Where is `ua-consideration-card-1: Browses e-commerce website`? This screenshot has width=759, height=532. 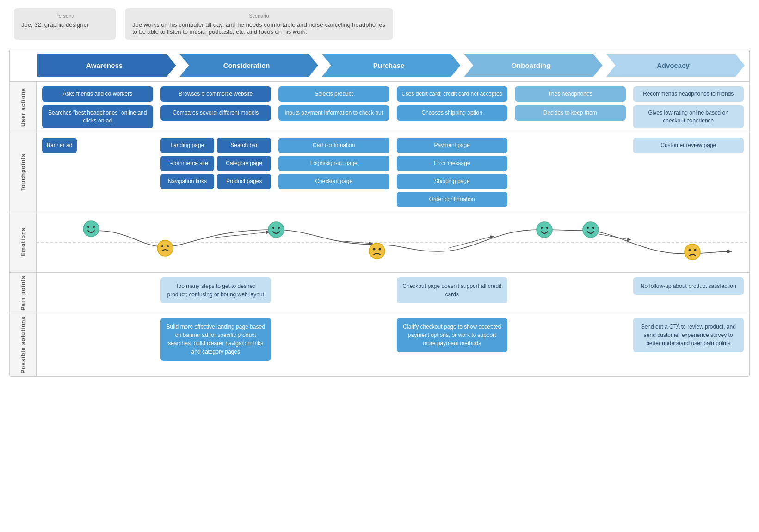
ua-consideration-card-1: Browses e-commerce website is located at coordinates (216, 94).